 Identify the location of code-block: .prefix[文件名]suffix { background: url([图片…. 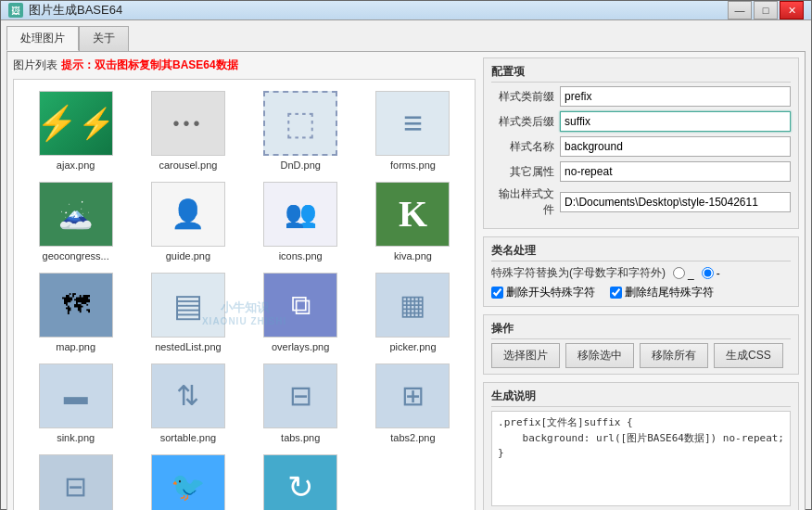
(641, 458).